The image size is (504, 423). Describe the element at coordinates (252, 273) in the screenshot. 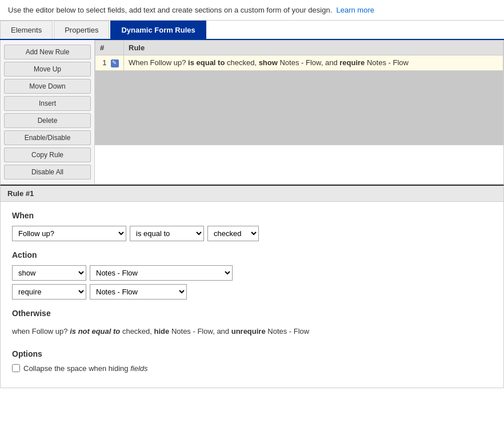

I see `action-row-1: show hide require unrequire Notes - Flow…` at that location.